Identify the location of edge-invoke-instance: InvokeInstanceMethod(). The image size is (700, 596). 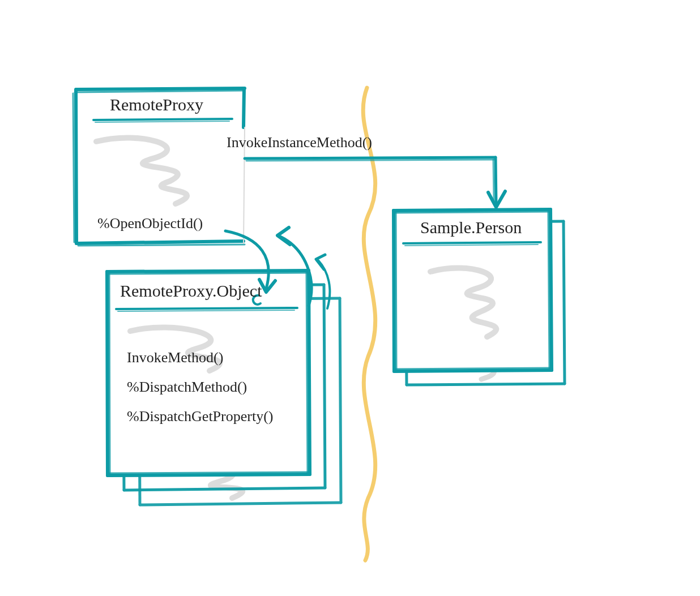
(366, 171).